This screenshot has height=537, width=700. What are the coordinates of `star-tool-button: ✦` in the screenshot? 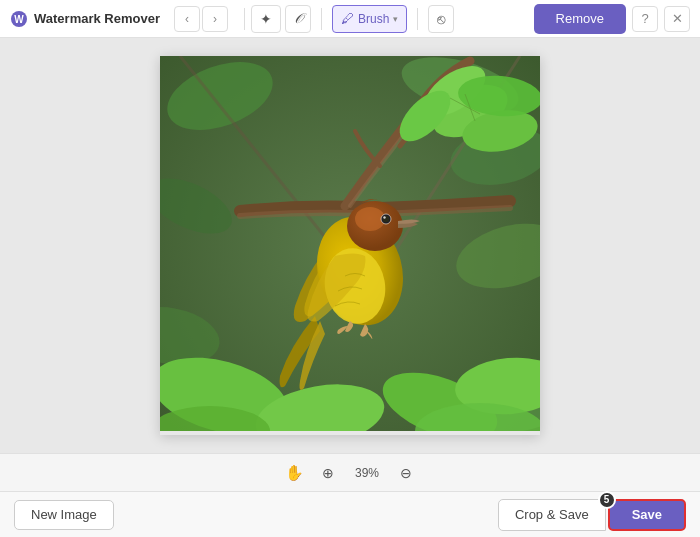 It's located at (266, 19).